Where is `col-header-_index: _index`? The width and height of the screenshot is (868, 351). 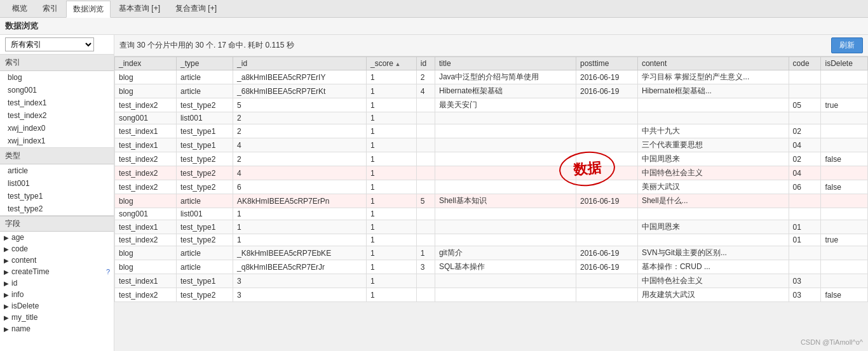
col-header-_index: _index is located at coordinates (146, 63).